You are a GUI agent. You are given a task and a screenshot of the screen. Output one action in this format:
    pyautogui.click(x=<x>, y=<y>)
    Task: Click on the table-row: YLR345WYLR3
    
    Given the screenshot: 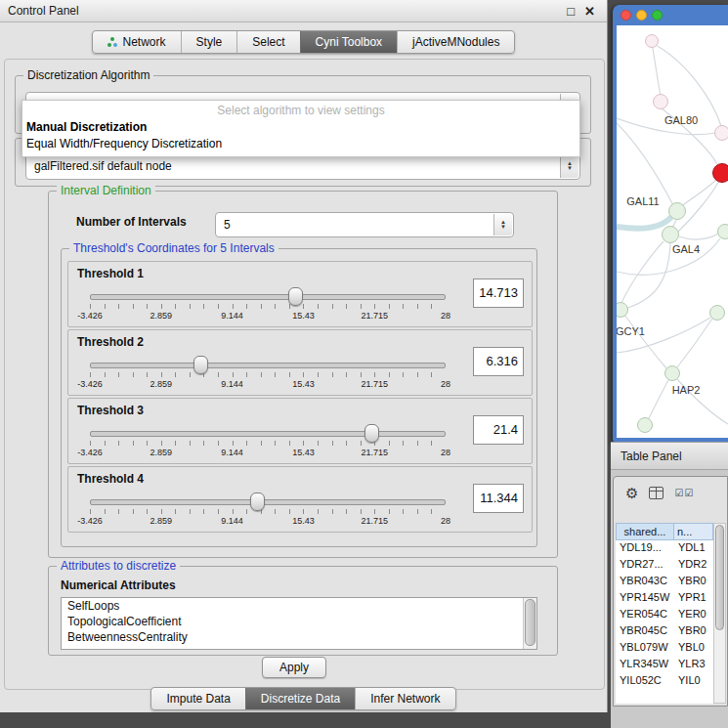 What is the action you would take?
    pyautogui.click(x=664, y=664)
    